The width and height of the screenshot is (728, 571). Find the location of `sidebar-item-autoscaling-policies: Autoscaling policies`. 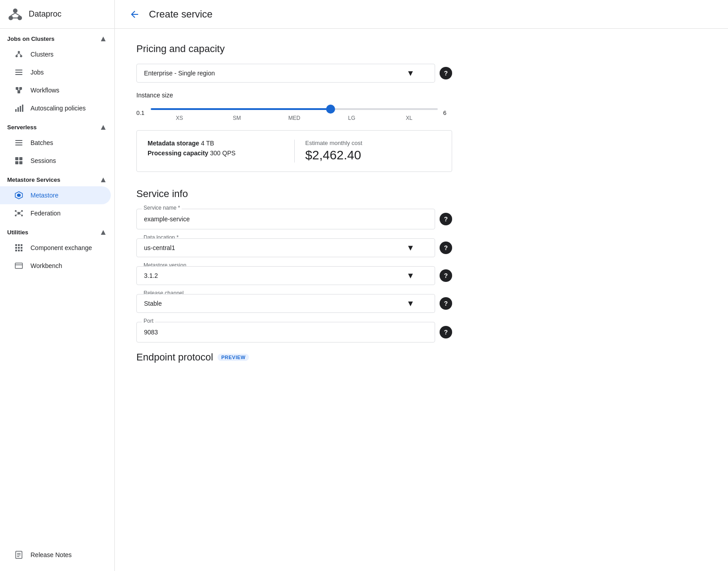

sidebar-item-autoscaling-policies: Autoscaling policies is located at coordinates (56, 108).